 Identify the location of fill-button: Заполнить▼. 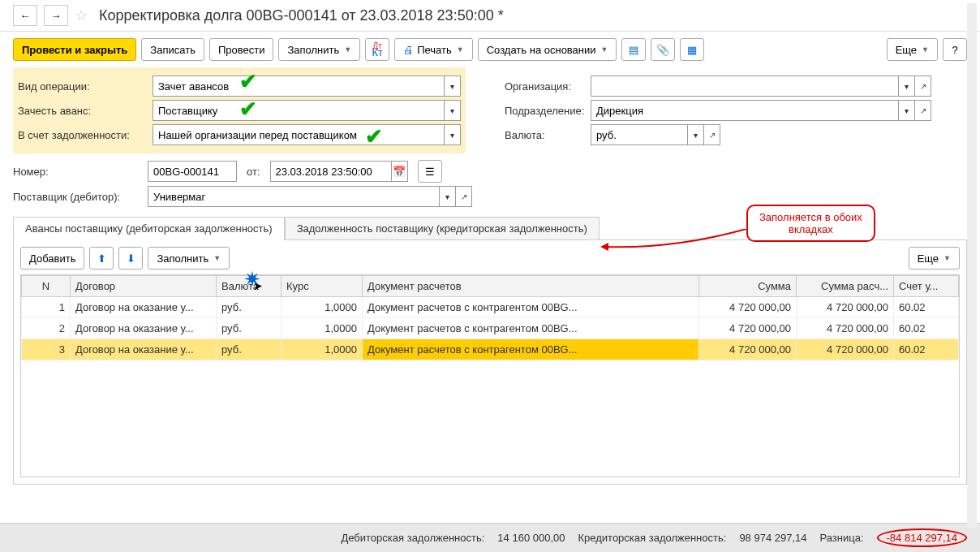
(320, 50).